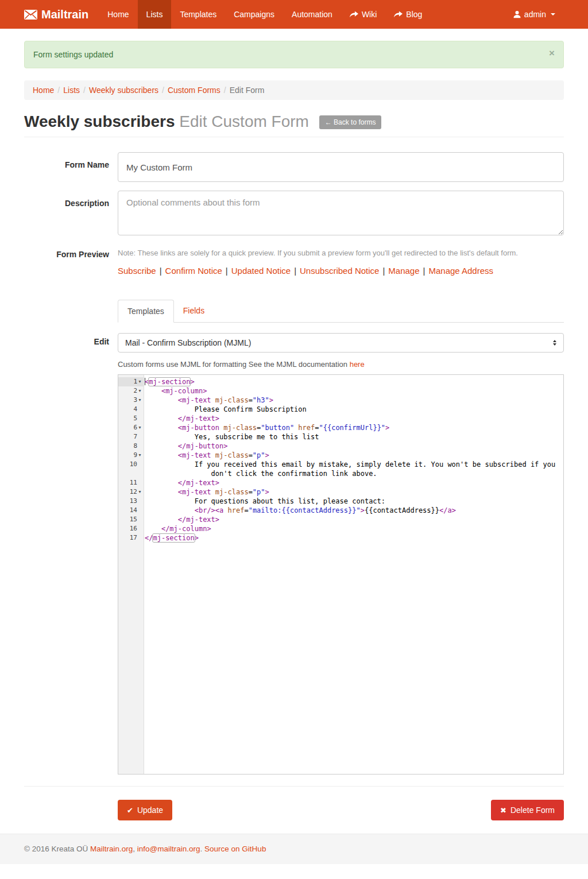 This screenshot has width=588, height=879. Describe the element at coordinates (527, 810) in the screenshot. I see `delete-form-button: ✖ Delete Form` at that location.